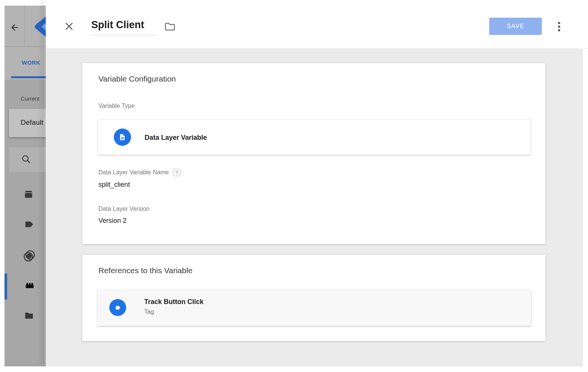 Image resolution: width=588 pixels, height=372 pixels. What do you see at coordinates (15, 27) in the screenshot?
I see `back-button` at bounding box center [15, 27].